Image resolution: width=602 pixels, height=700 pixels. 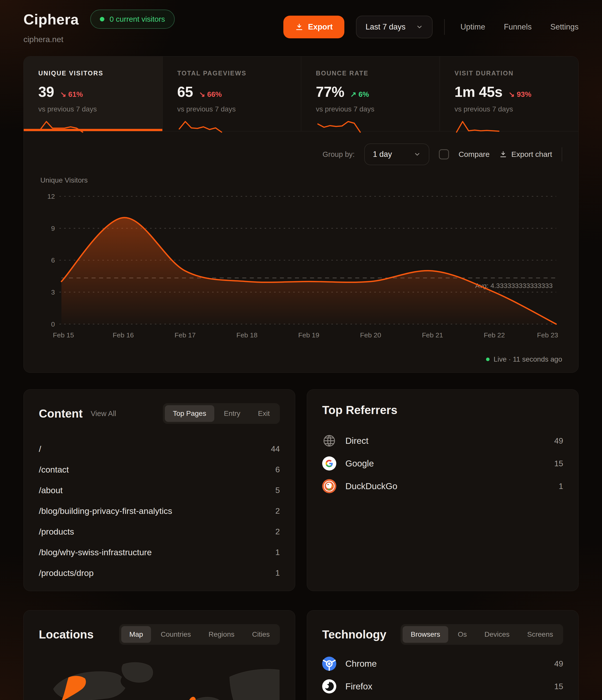 I want to click on header-actions: Export Last 7 days Uptime Funnels Settin…, so click(x=431, y=27).